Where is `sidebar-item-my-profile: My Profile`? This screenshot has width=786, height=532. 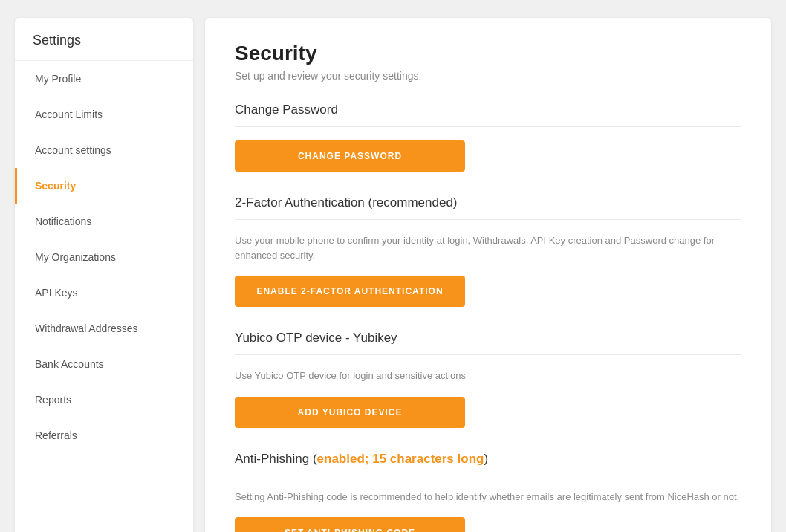 sidebar-item-my-profile: My Profile is located at coordinates (104, 79).